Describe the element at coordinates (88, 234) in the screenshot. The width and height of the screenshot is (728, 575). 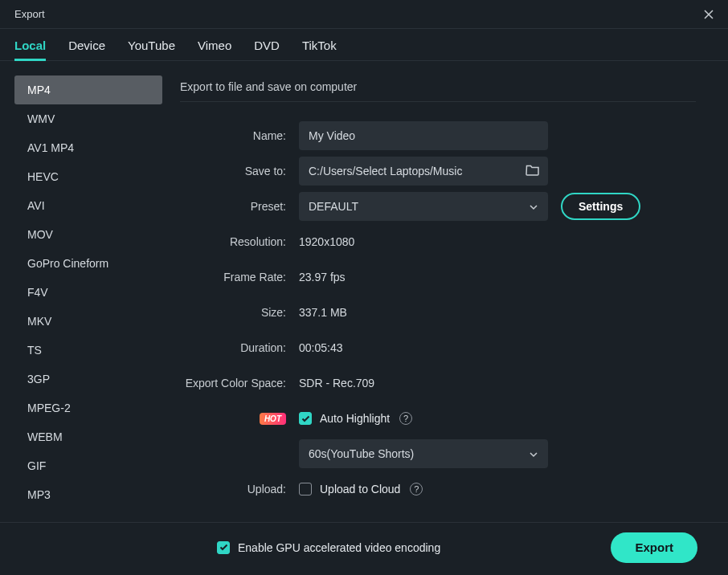
I see `format-item-mov: MOV` at that location.